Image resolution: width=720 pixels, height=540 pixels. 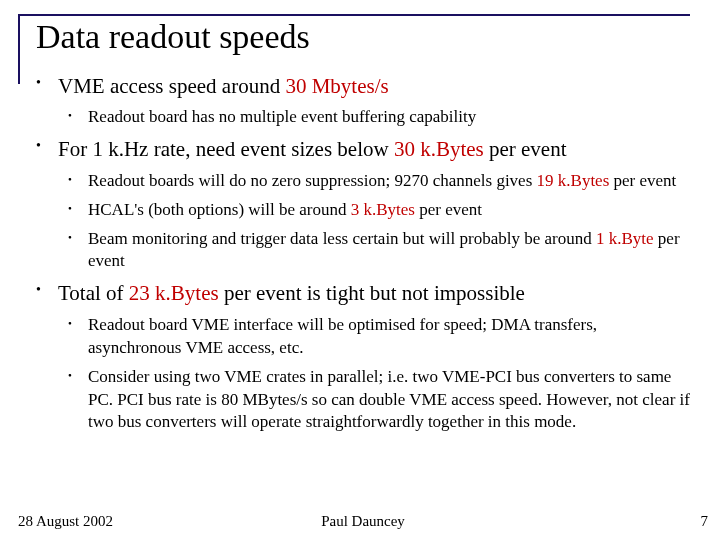 What do you see at coordinates (94, 293) in the screenshot?
I see `text: Total of` at bounding box center [94, 293].